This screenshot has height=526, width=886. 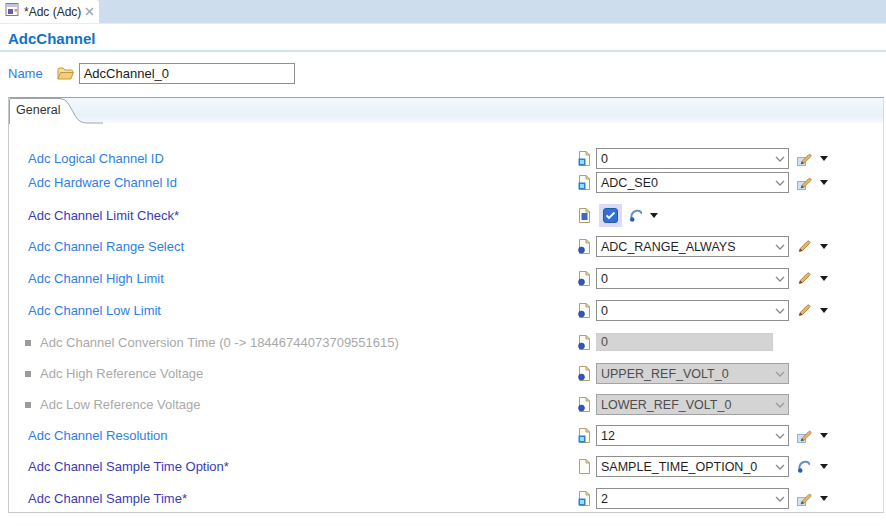 What do you see at coordinates (692, 246) in the screenshot?
I see `value-combobox: ADC_RANGE_ALWAYS` at bounding box center [692, 246].